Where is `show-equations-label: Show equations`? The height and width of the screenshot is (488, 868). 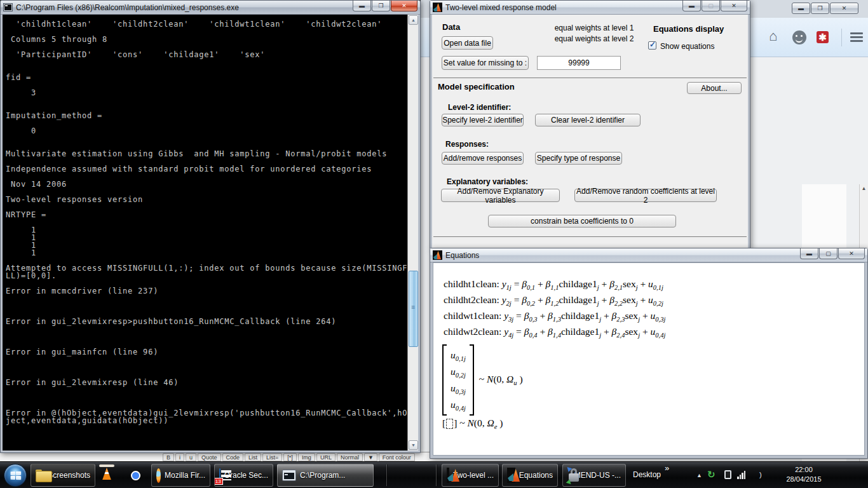 show-equations-label: Show equations is located at coordinates (688, 46).